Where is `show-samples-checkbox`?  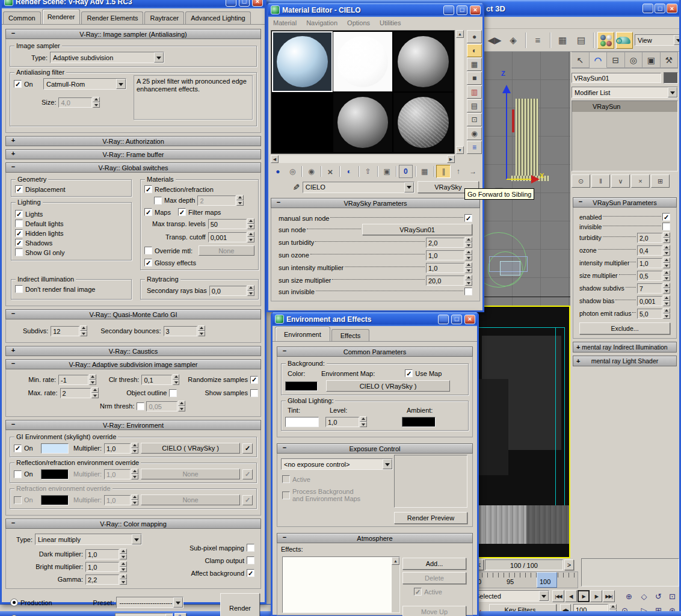
show-samples-checkbox is located at coordinates (254, 393).